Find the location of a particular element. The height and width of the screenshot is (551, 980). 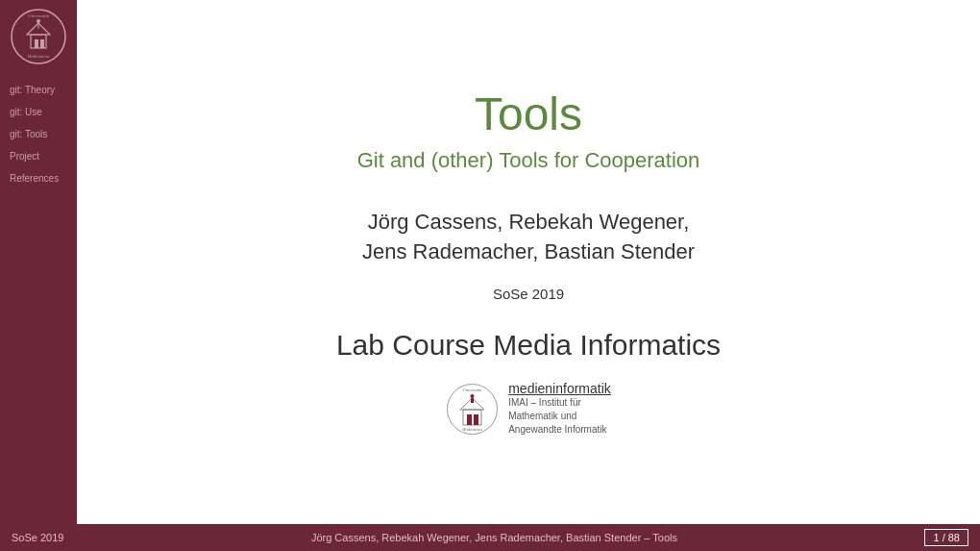

sidebar: Universität Hildesheim git: Theory git: … is located at coordinates (38, 262).